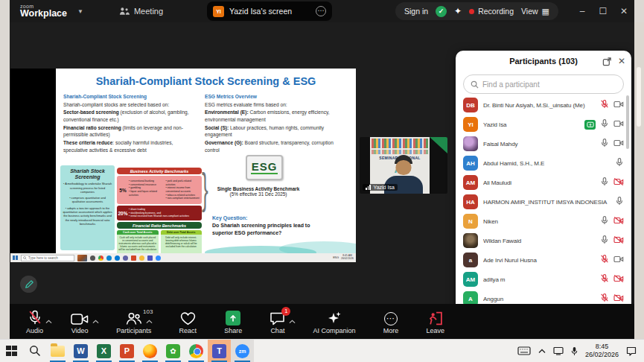  I want to click on video-button: Video, so click(80, 322).